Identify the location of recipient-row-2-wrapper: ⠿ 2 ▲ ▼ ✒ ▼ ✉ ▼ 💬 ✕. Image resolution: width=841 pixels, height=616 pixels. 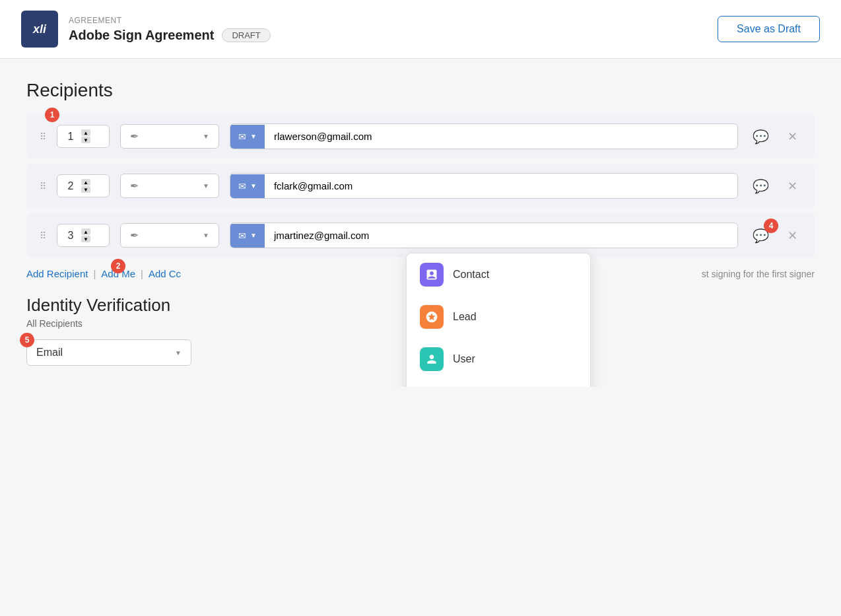
(421, 186).